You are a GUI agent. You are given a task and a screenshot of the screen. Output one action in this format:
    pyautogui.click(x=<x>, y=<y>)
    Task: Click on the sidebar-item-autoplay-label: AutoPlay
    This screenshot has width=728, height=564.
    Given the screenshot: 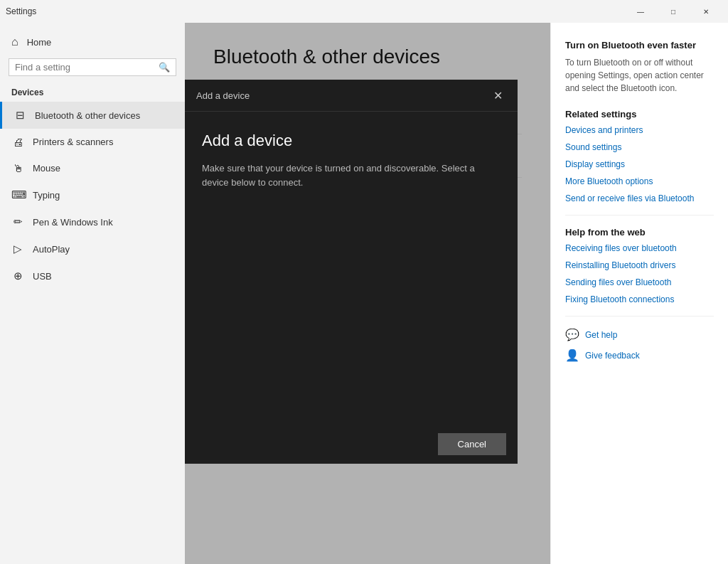 What is the action you would take?
    pyautogui.click(x=51, y=249)
    